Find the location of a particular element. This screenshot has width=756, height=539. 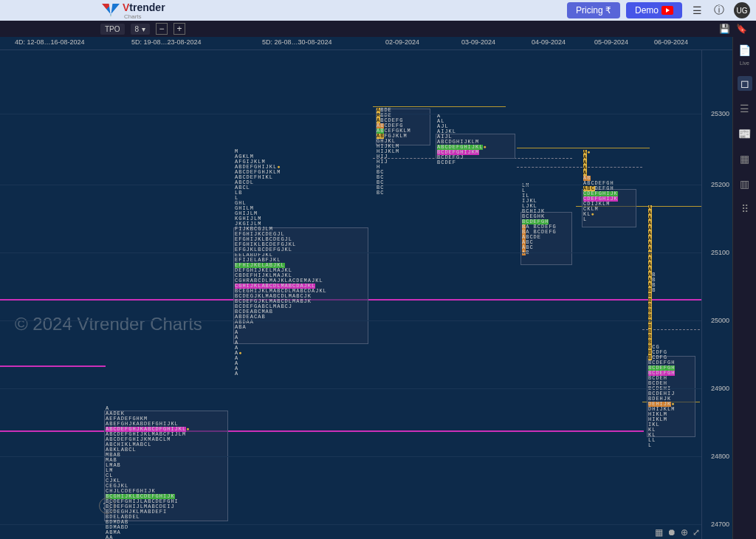

price-tick: 24900 is located at coordinates (721, 388).